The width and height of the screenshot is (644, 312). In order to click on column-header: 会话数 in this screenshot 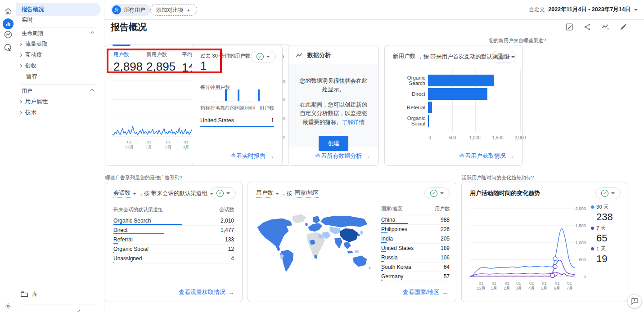, I will do `click(227, 209)`.